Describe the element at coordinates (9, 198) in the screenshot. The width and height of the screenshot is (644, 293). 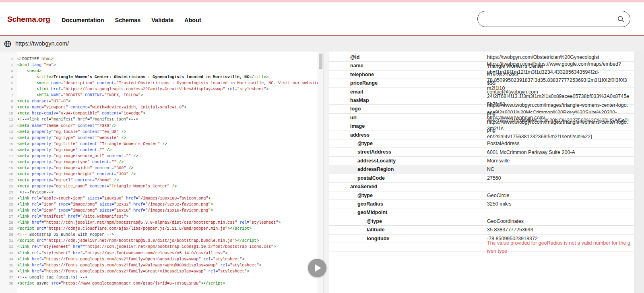
I see `line-number: 24` at that location.